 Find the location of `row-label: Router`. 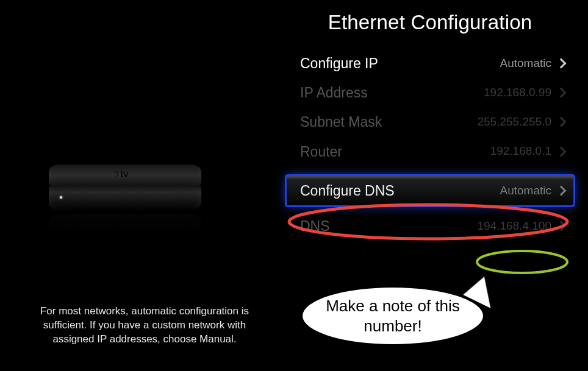

row-label: Router is located at coordinates (321, 152).